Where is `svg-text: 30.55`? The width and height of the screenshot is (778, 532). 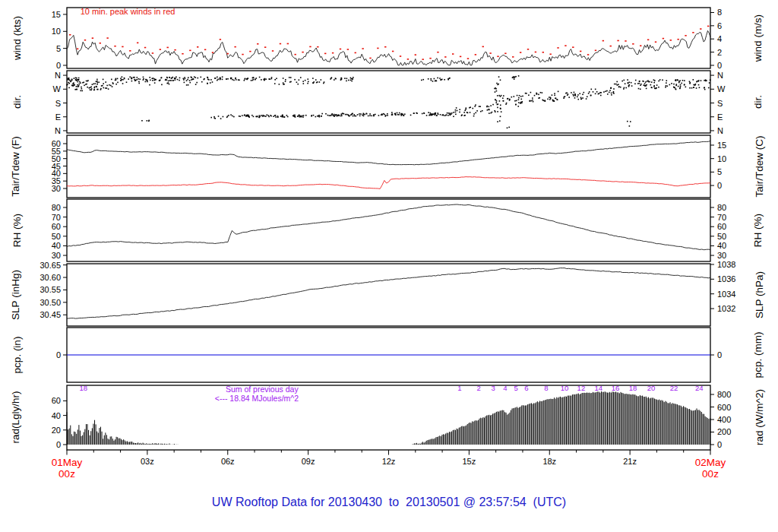 svg-text: 30.55 is located at coordinates (50, 290).